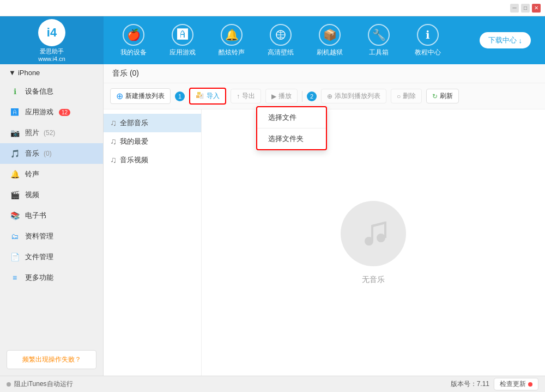  I want to click on export-icon: ↑, so click(238, 96).